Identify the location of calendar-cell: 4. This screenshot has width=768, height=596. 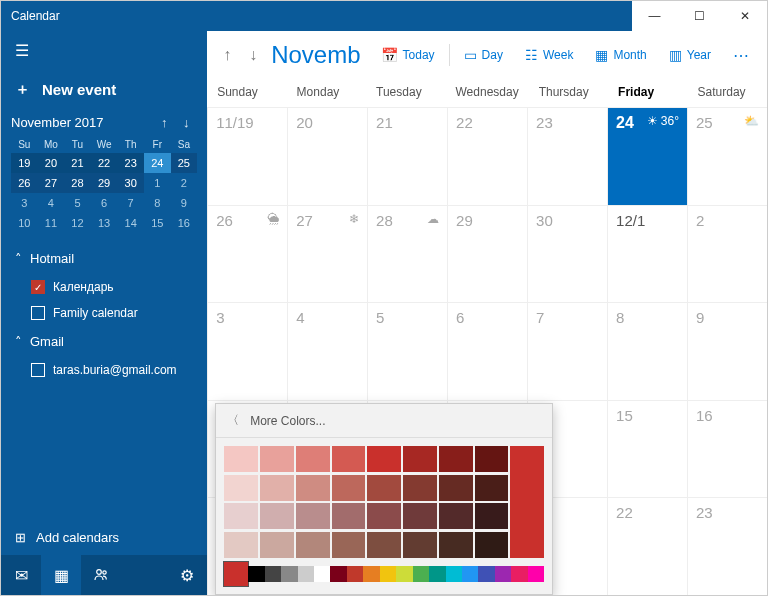
(327, 351).